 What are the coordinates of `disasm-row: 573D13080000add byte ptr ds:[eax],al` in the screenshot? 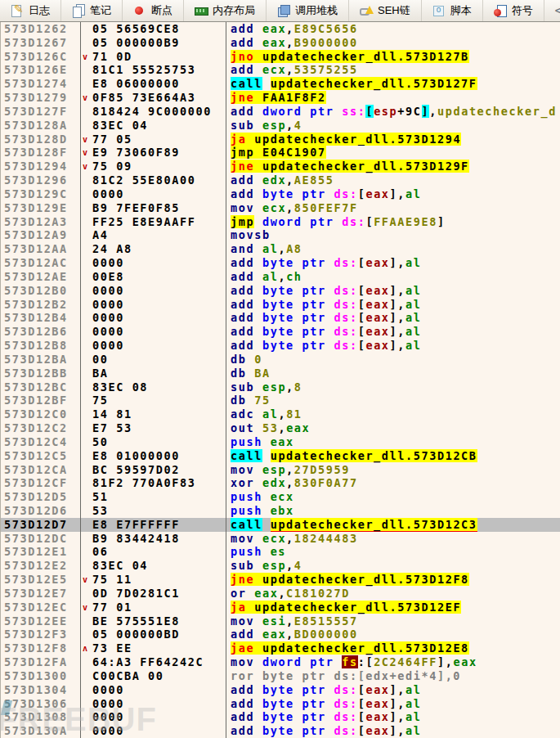 It's located at (280, 717).